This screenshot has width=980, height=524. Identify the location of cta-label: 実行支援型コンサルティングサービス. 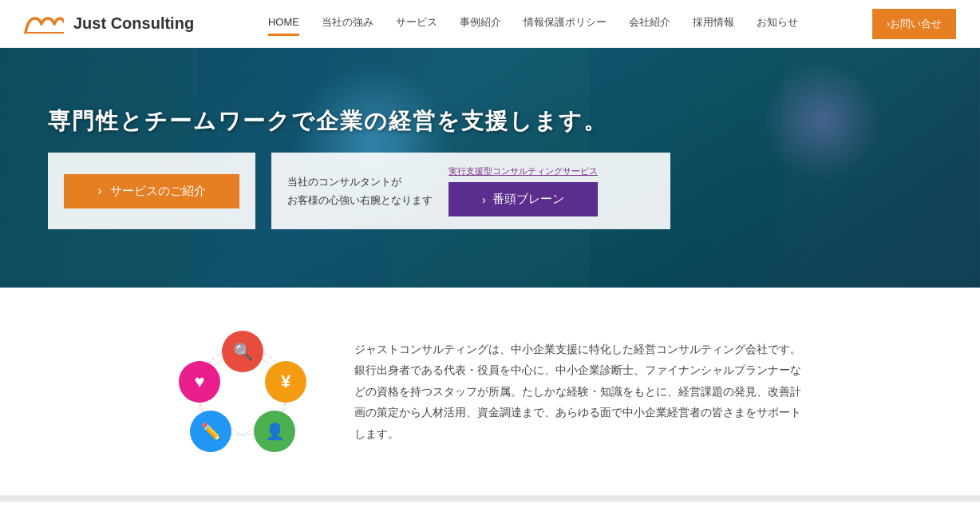
(524, 171).